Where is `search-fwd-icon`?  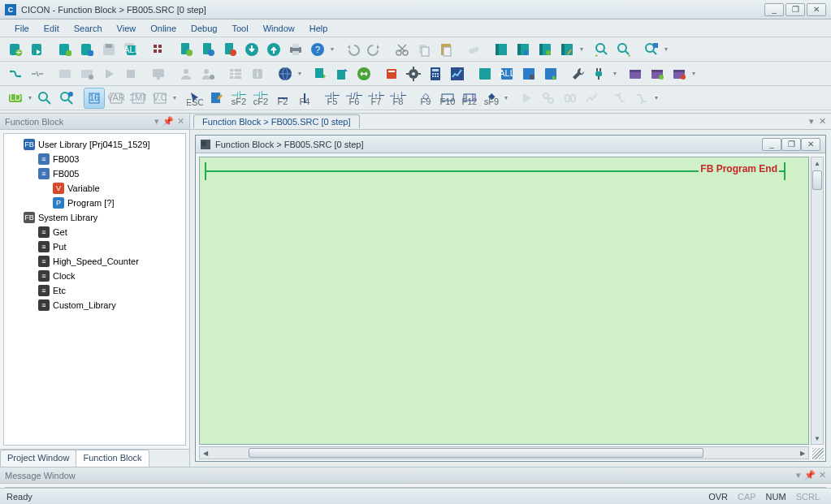
search-fwd-icon is located at coordinates (624, 50).